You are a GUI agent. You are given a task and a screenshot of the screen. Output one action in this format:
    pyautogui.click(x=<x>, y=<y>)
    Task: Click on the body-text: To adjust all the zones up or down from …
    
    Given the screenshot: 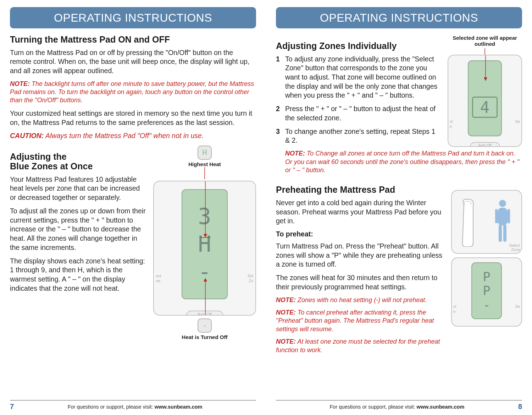 What is the action you would take?
    pyautogui.click(x=78, y=229)
    